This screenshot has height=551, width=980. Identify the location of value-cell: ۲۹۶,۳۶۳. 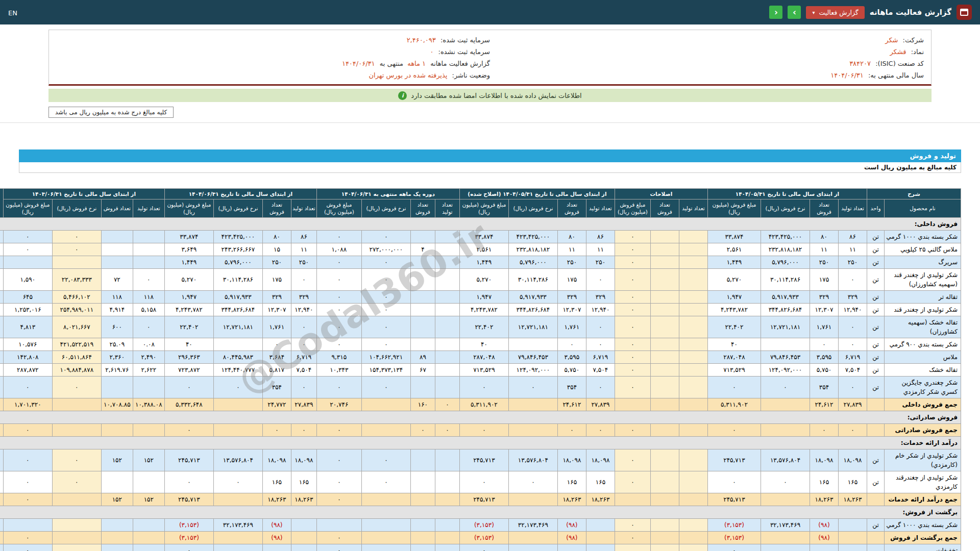
(189, 357).